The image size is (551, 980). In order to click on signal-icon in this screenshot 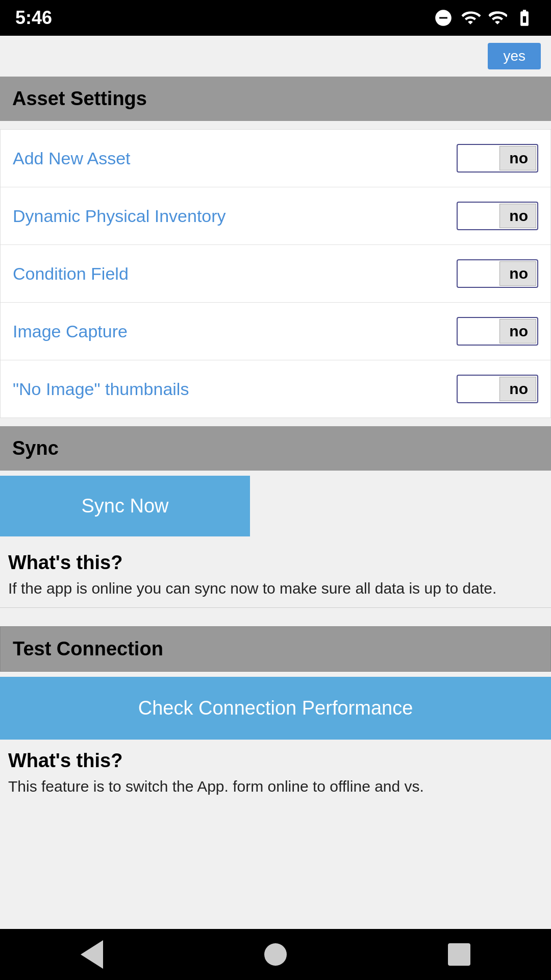, I will do `click(497, 18)`.